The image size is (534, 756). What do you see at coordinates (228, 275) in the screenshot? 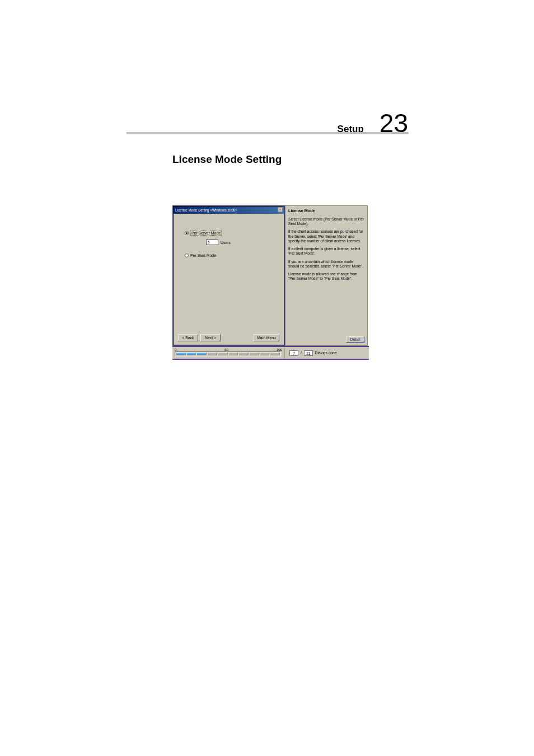
I see `license-dialog: License Mode Setting <Windows 2000> × Pe…` at bounding box center [228, 275].